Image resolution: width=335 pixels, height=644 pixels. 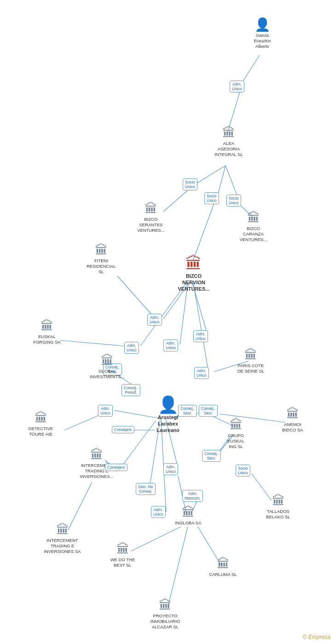 What do you see at coordinates (223, 575) in the screenshot?
I see `carluma-label: CARLUMA SL` at bounding box center [223, 575].